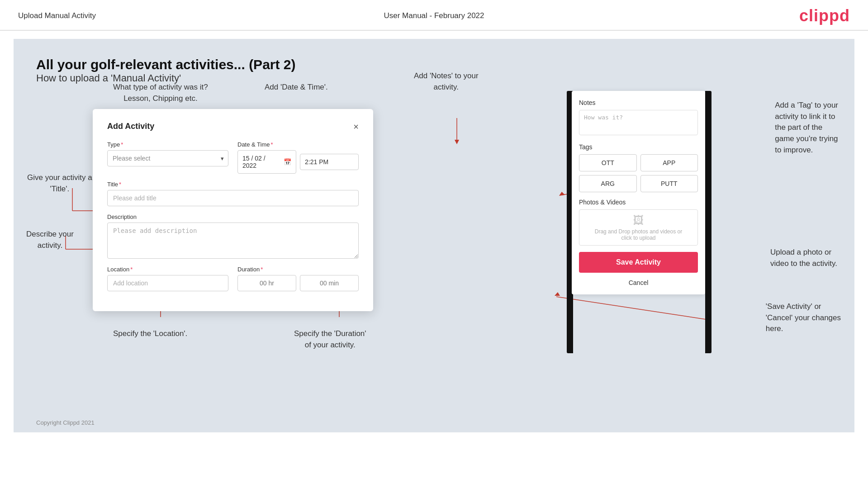 The height and width of the screenshot is (488, 868). Describe the element at coordinates (639, 220) in the screenshot. I see `photo-icon: 🖼` at that location.